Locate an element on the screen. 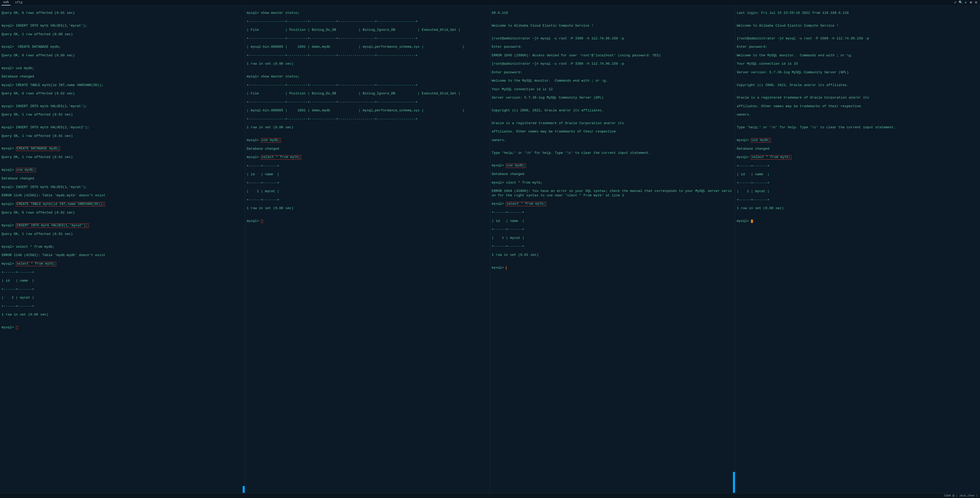 This screenshot has height=498, width=980. status-bar: CSDN @ | Jack_Chen | is located at coordinates (490, 496).